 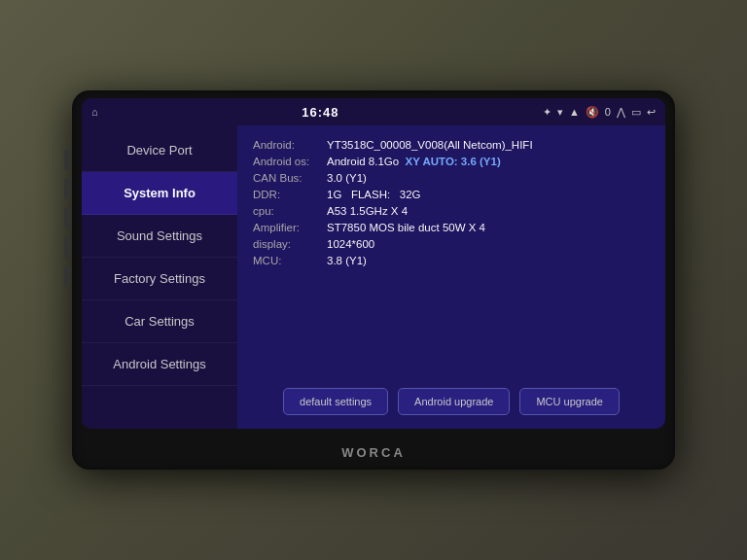 I want to click on info-row-ddr: DDR: 1G FLASH: 32G, so click(x=451, y=194).